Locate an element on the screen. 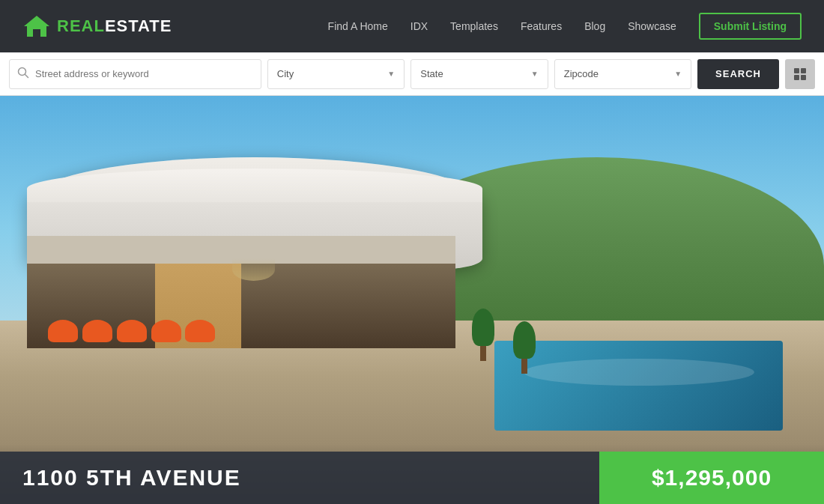 This screenshot has height=504, width=824. chandelier is located at coordinates (253, 270).